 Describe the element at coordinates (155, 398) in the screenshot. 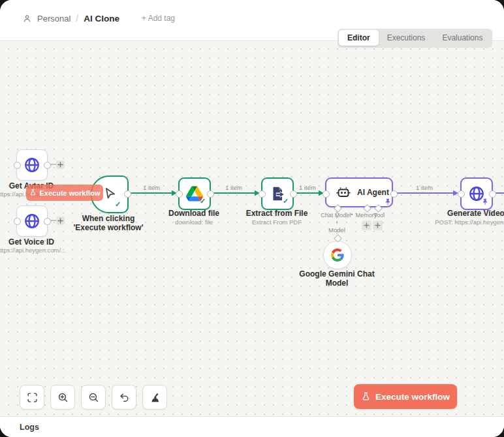

I see `tidy-up-icon` at that location.